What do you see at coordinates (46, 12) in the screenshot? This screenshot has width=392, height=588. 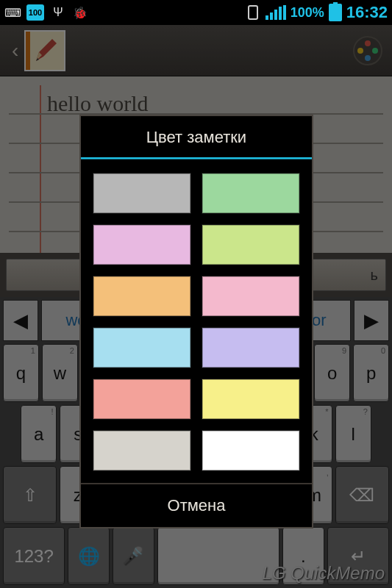 I see `status-left: ⌨ 100 Ψ 🐞` at bounding box center [46, 12].